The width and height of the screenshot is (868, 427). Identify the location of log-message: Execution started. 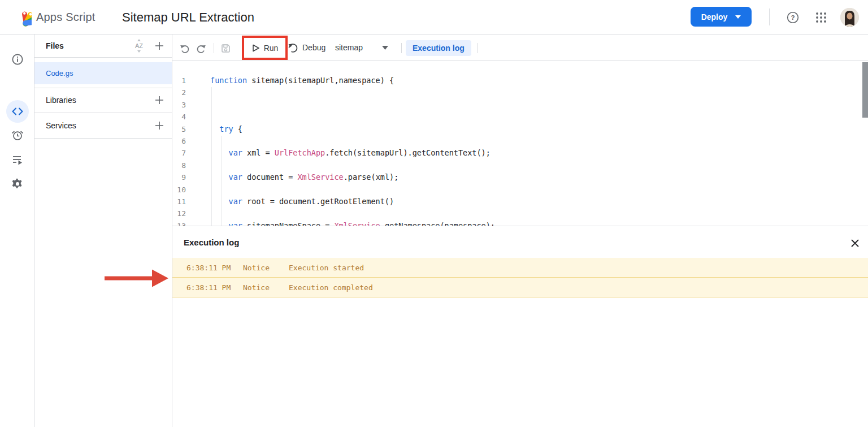
(327, 268).